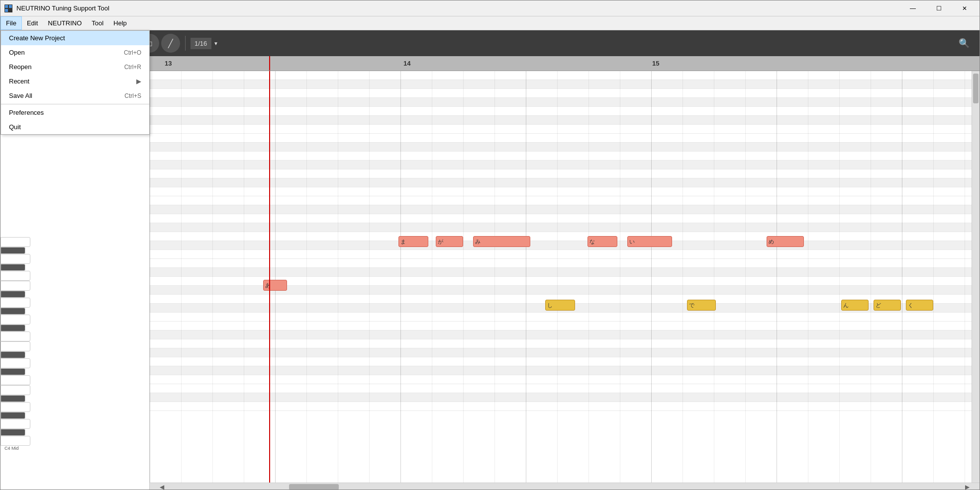 The width and height of the screenshot is (980, 490). I want to click on menu-tool: Tool, so click(98, 23).